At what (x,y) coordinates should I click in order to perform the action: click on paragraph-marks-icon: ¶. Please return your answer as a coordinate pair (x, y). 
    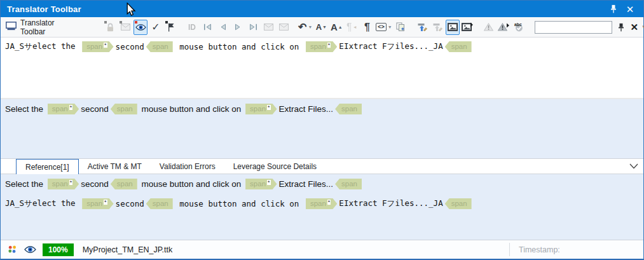
    Looking at the image, I should click on (367, 27).